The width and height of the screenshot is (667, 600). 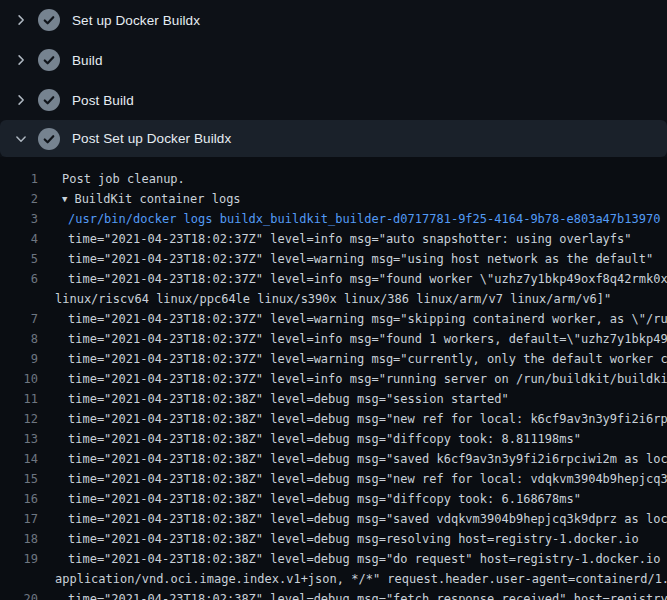 I want to click on line-number: 1, so click(x=19, y=179).